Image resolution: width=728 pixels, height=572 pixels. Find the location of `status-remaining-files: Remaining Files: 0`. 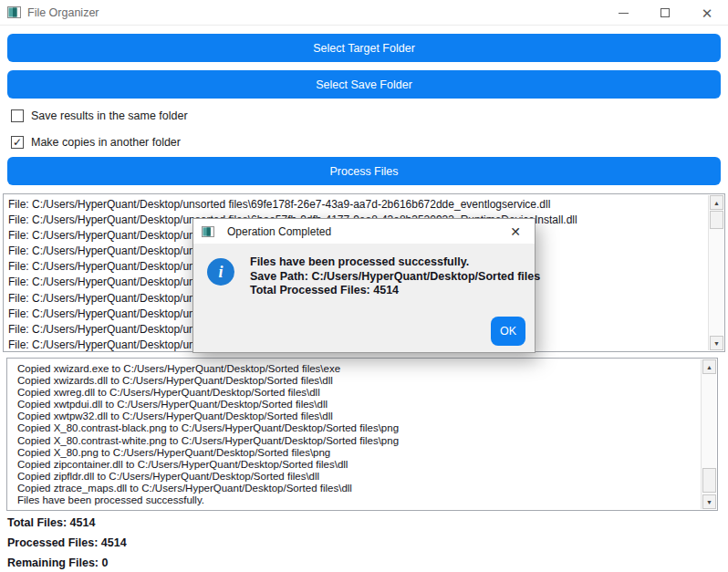

status-remaining-files: Remaining Files: 0 is located at coordinates (57, 563).